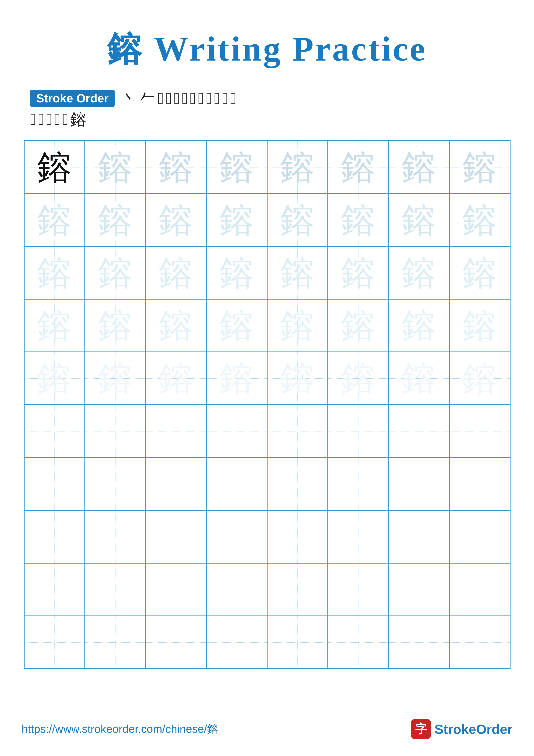 The width and height of the screenshot is (534, 756). Describe the element at coordinates (176, 378) in the screenshot. I see `grid-cell-r5c3: 鎔` at that location.